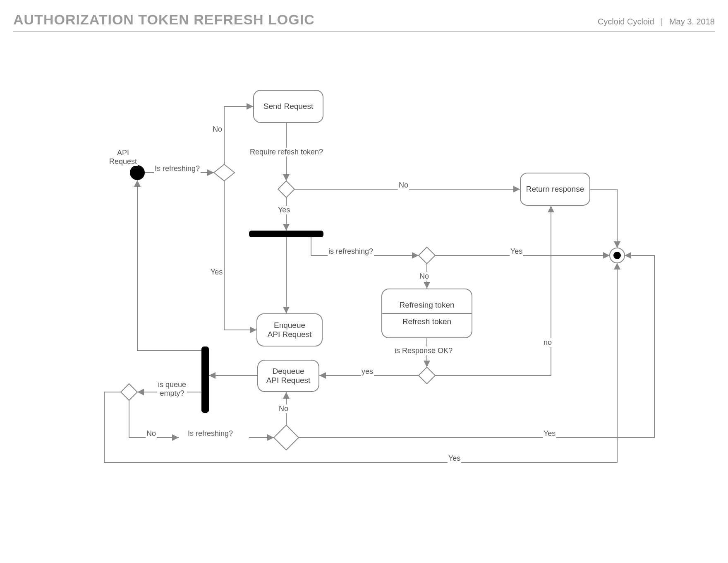  Describe the element at coordinates (427, 255) in the screenshot. I see `decision-is-refreshing-2-icon` at that location.